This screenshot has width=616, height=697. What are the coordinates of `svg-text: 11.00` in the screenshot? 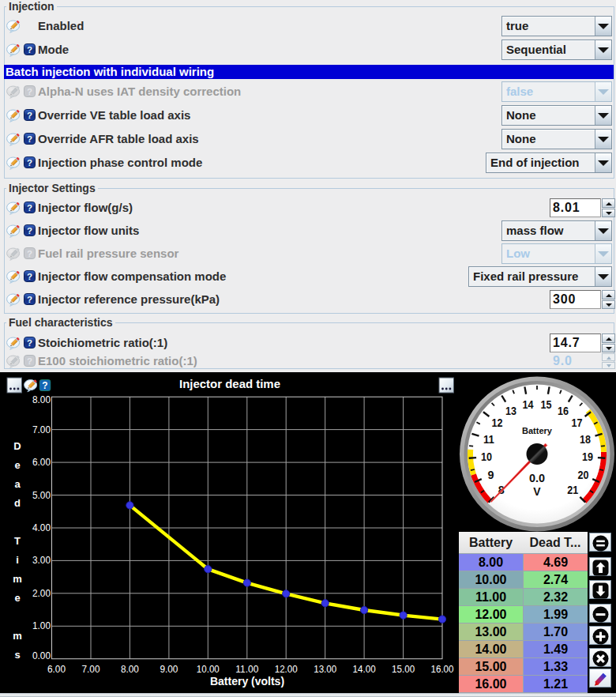 It's located at (246, 669).